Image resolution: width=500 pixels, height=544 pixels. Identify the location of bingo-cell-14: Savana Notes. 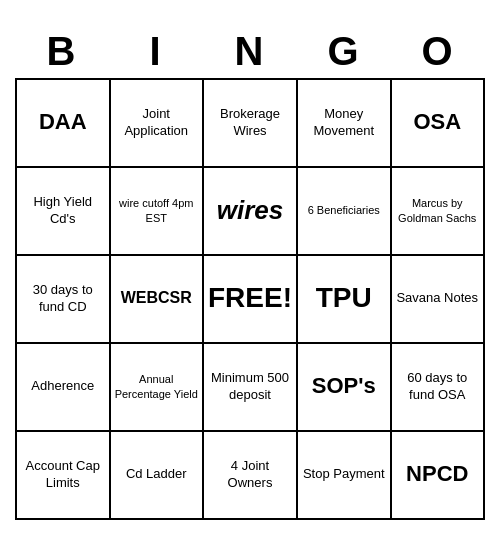
(439, 300).